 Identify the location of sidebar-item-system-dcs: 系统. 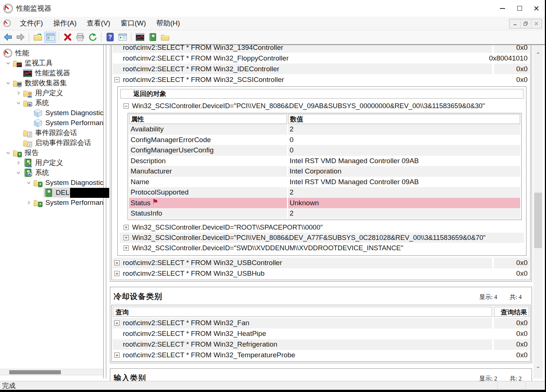
(52, 103).